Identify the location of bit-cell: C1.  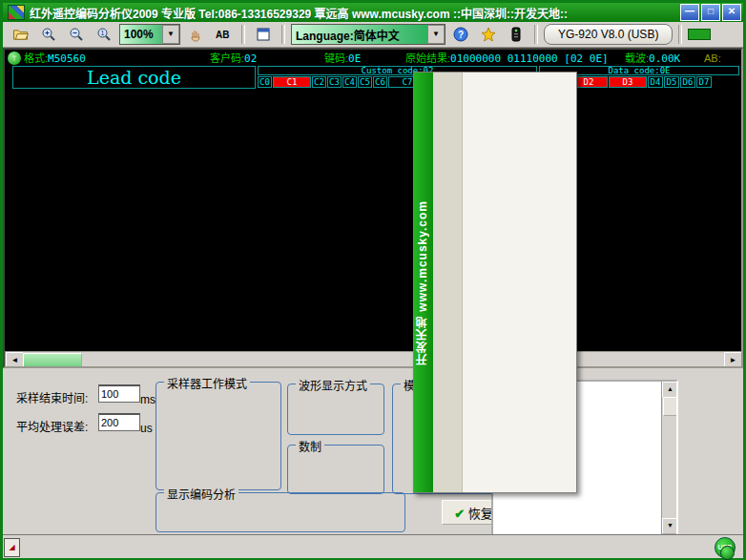
(292, 82).